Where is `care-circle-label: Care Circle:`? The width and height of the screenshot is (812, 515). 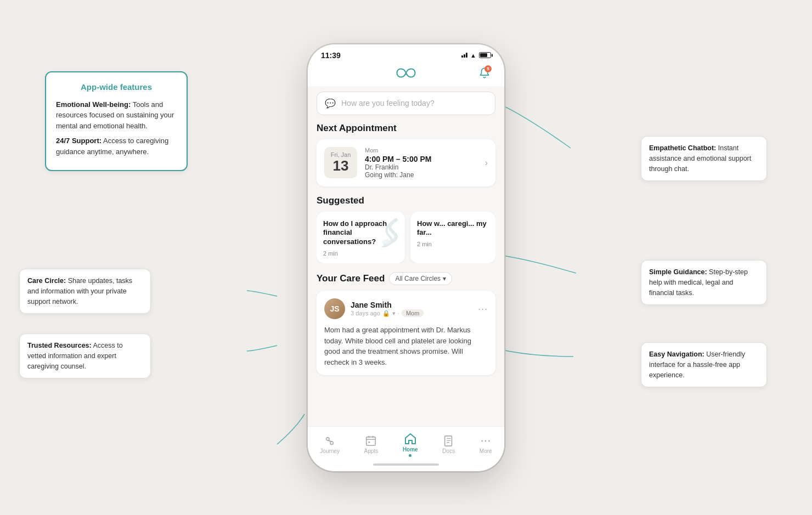 care-circle-label: Care Circle: is located at coordinates (47, 281).